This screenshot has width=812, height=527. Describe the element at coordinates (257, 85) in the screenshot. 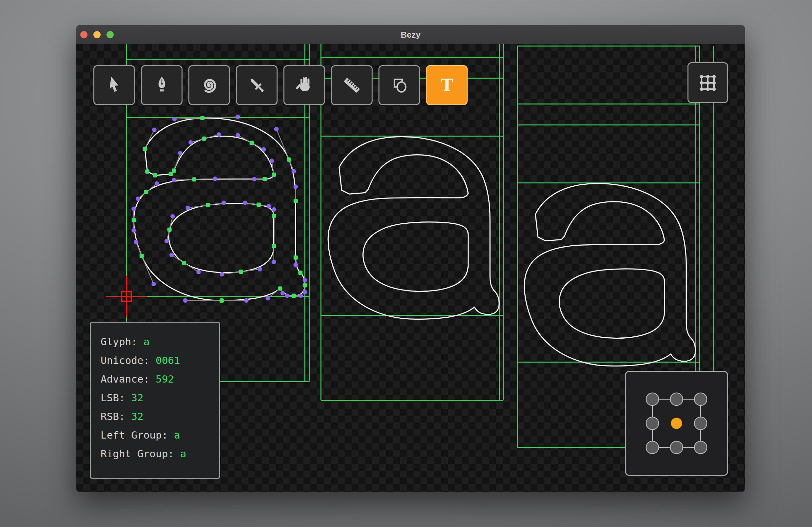

I see `tool-knife-button` at that location.